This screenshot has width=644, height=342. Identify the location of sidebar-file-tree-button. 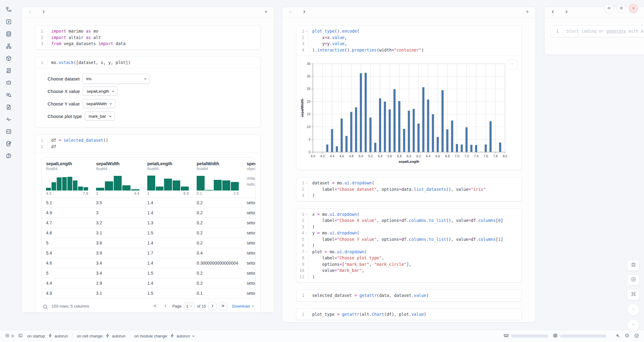
(9, 10).